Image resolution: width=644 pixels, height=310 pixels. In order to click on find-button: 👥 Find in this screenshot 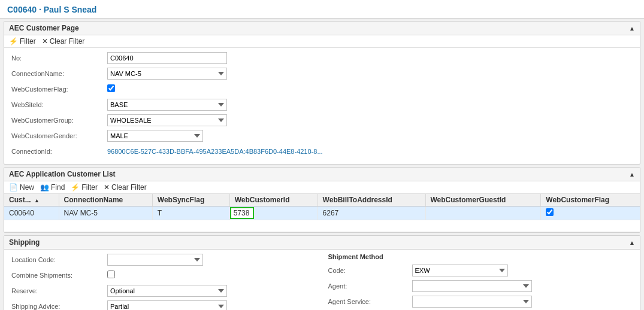, I will do `click(53, 187)`.